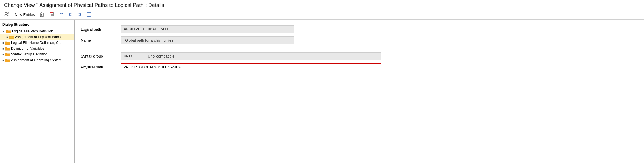 The width and height of the screenshot is (644, 163). I want to click on physical-path-value-container, so click(380, 67).